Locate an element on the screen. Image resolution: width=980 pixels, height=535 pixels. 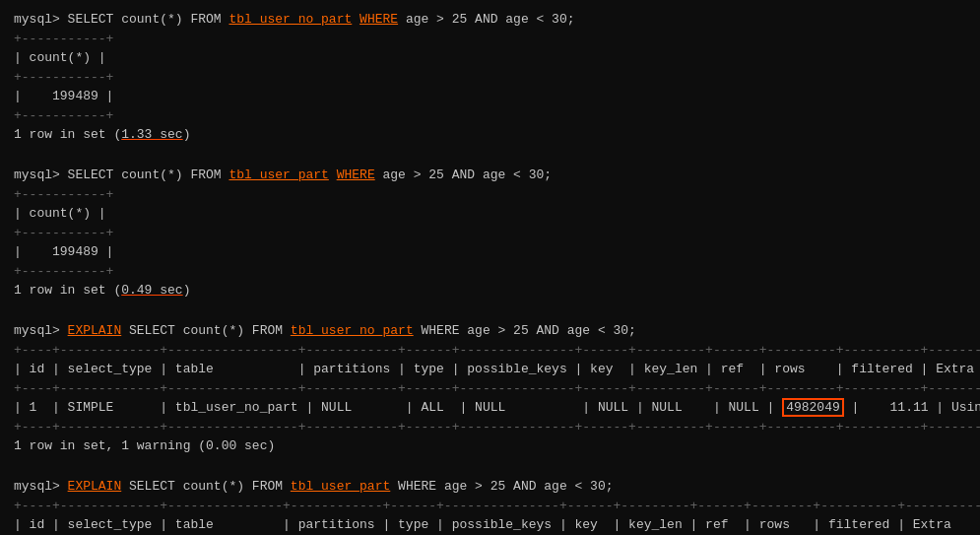
sep-1a: +-----------+ is located at coordinates (490, 39).